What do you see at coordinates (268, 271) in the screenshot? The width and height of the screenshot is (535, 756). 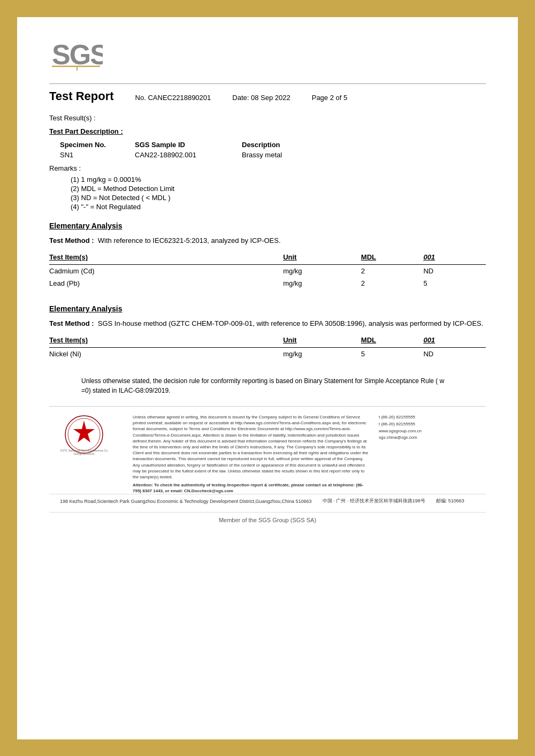 I see `section1-results-table: Test Item(s) Unit MDL 001 Cadmium (Cd) m…` at bounding box center [268, 271].